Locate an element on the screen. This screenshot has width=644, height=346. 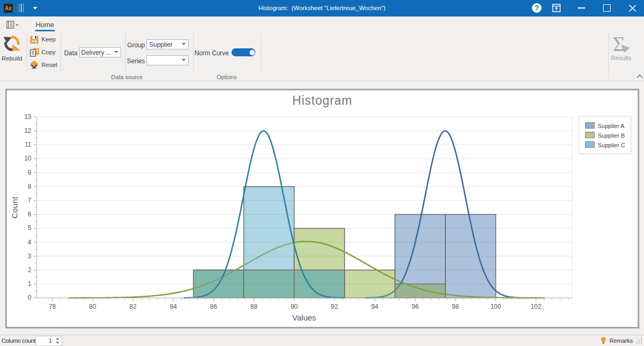
svg-text: 102 is located at coordinates (536, 307).